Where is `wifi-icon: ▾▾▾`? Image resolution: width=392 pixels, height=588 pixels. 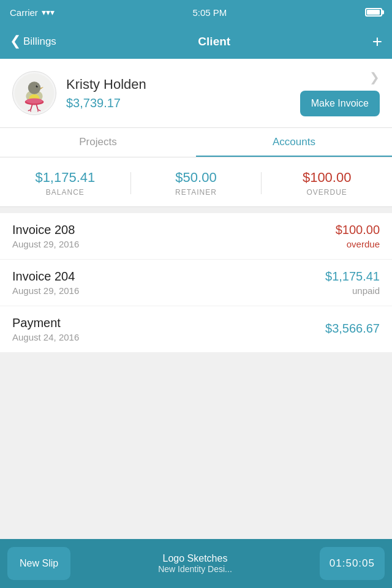 wifi-icon: ▾▾▾ is located at coordinates (48, 12).